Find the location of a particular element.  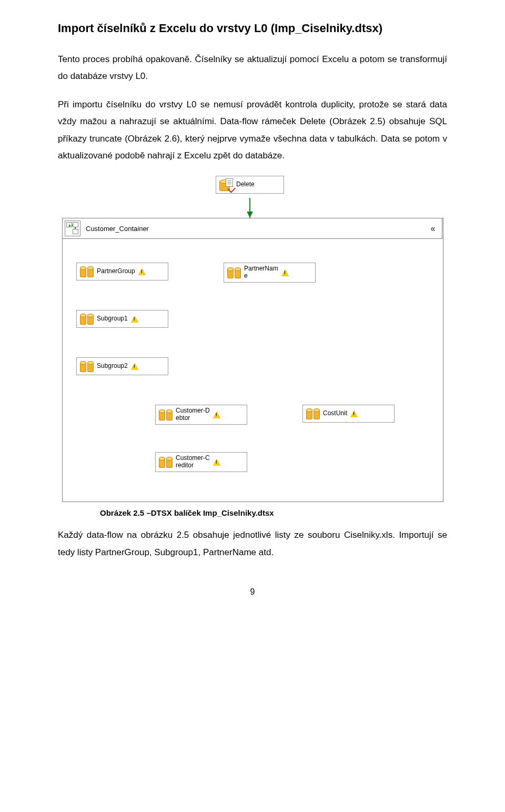

paragraph-3: Každý data-flow na obrázku 2.5 obsahuje … is located at coordinates (252, 544).